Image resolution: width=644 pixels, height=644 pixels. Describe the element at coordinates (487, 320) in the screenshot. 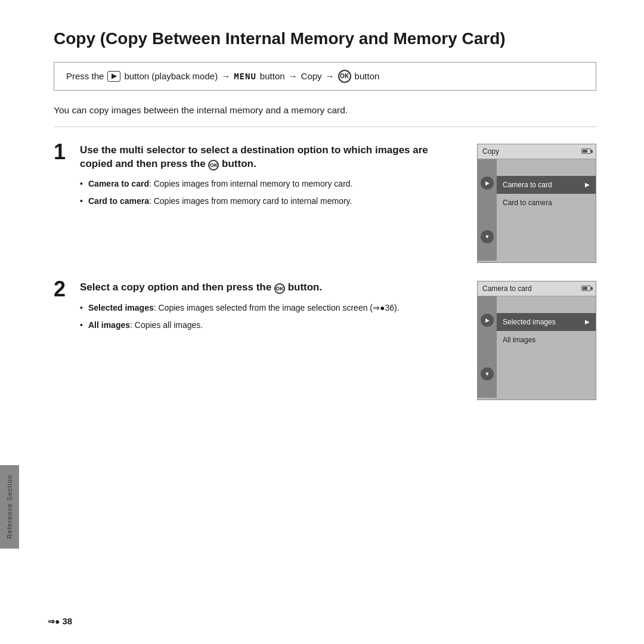

I see `screen2-nav-play: ▶` at that location.